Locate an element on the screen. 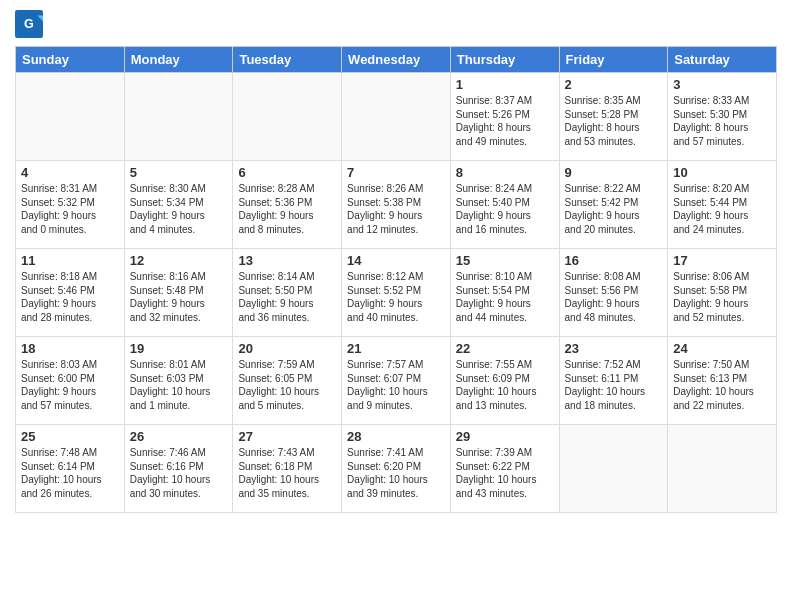 The image size is (792, 612). day-content: Sunrise: 7:59 AM Sunset: 6:05 PM Dayligh… is located at coordinates (287, 385).